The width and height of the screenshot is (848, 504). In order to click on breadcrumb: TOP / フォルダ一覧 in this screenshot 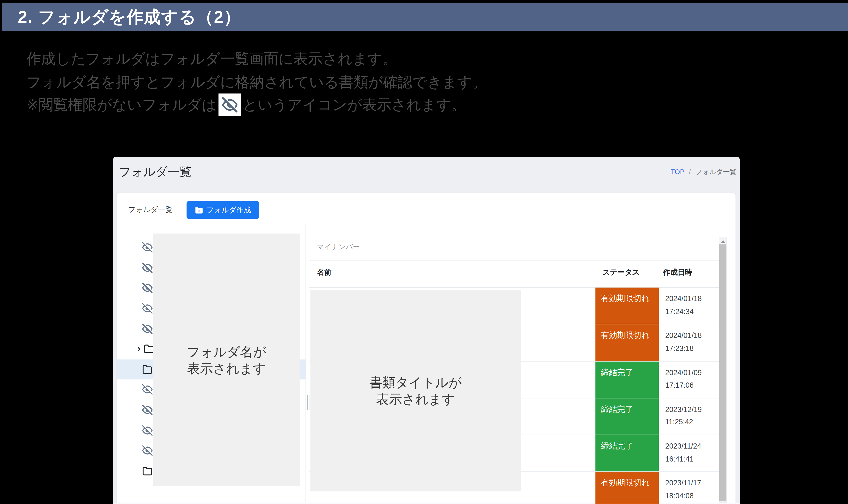, I will do `click(704, 172)`.